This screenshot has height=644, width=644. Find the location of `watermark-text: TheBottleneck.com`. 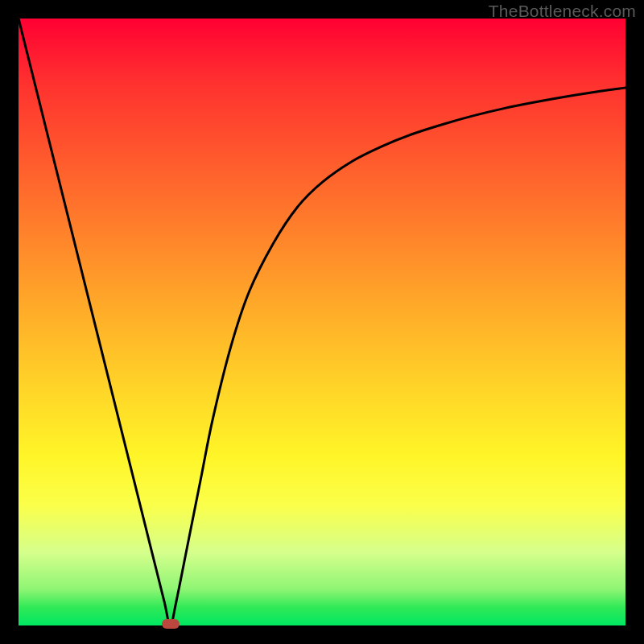

watermark-text: TheBottleneck.com is located at coordinates (562, 11).